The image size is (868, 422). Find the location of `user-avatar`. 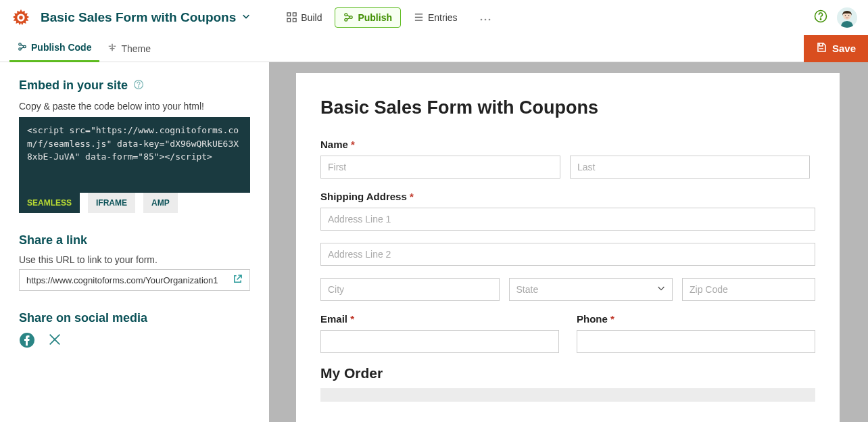

user-avatar is located at coordinates (847, 18).